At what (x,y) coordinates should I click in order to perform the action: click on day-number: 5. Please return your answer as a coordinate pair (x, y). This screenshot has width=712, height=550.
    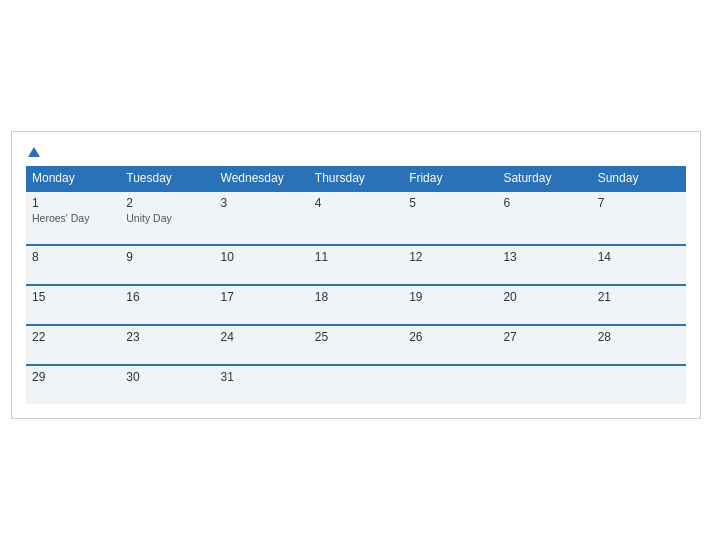
    Looking at the image, I should click on (450, 203).